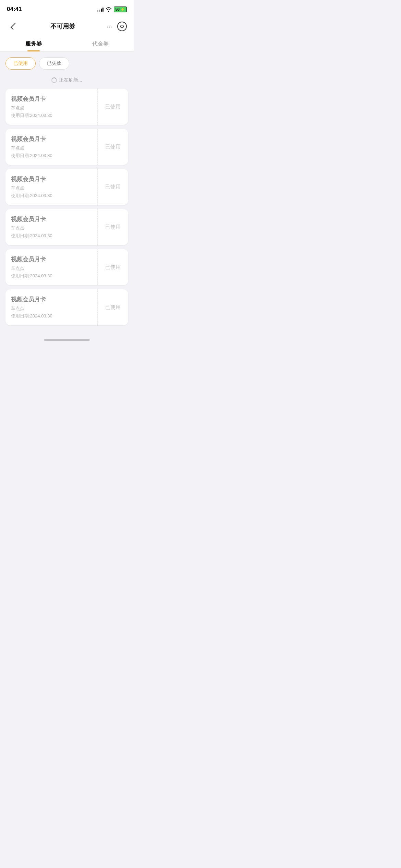 This screenshot has height=868, width=401. What do you see at coordinates (123, 10) in the screenshot?
I see `battery-bolt-icon: ⚡` at bounding box center [123, 10].